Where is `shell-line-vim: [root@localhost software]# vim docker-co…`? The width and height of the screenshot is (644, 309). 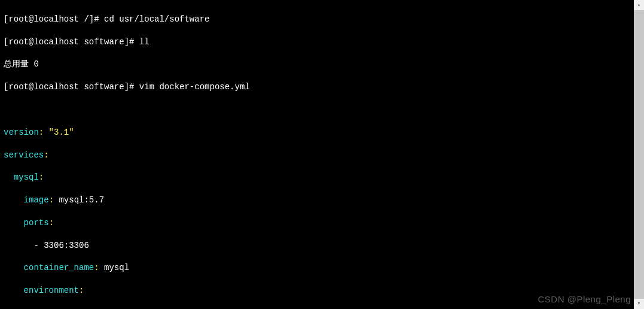
shell-line-vim: [root@localhost software]# vim docker-co… is located at coordinates (317, 87).